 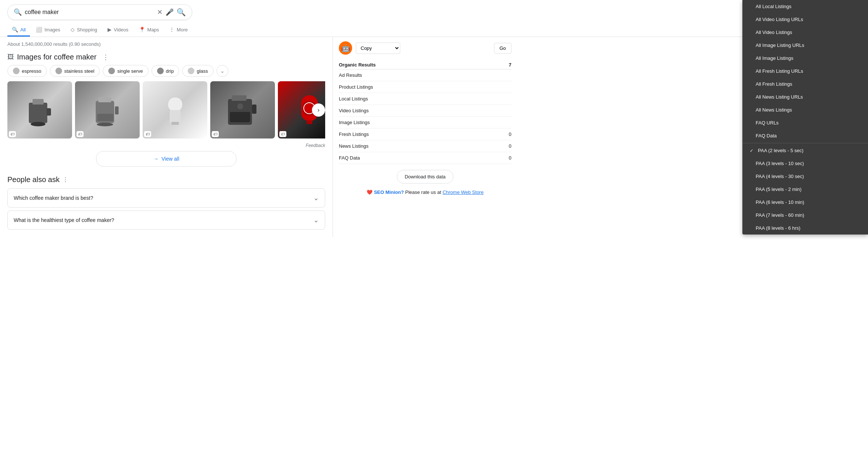 What do you see at coordinates (172, 30) in the screenshot?
I see `more-dots-icon: ⋮` at bounding box center [172, 30].